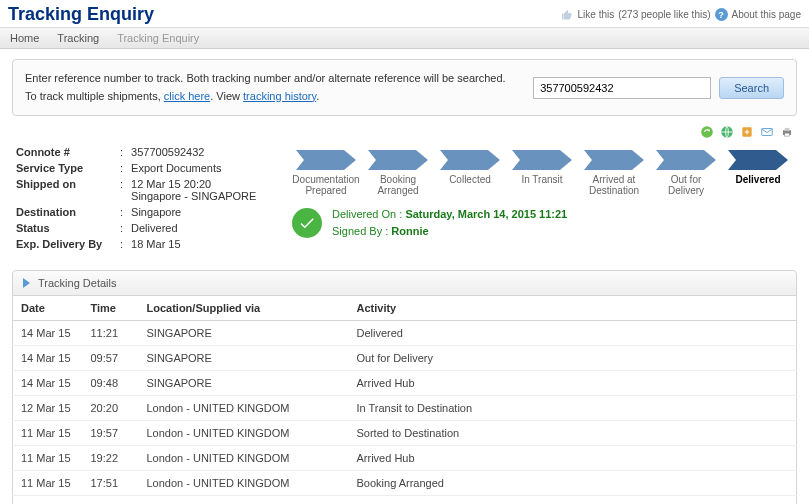 The width and height of the screenshot is (809, 504). What do you see at coordinates (767, 132) in the screenshot?
I see `email-icon` at bounding box center [767, 132].